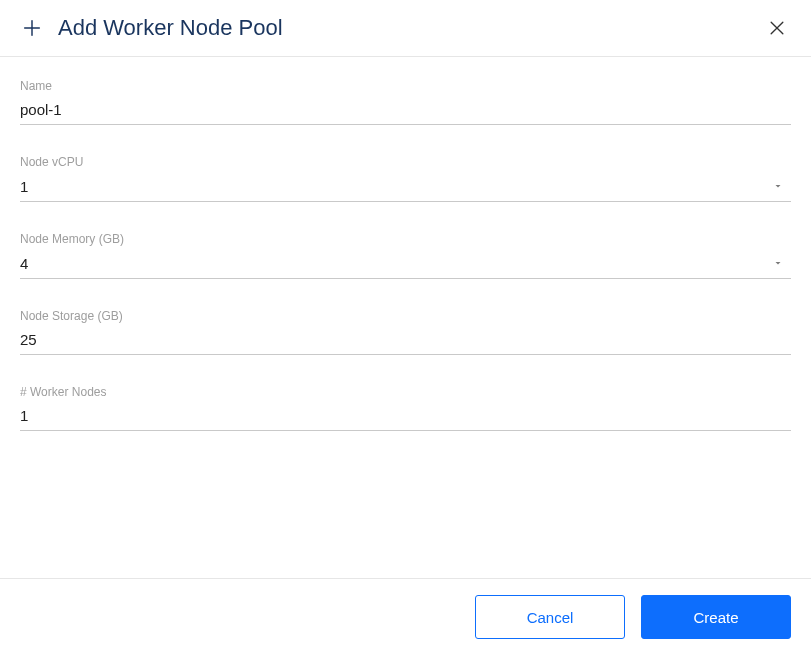  I want to click on workers-label: # Worker Nodes, so click(406, 392).